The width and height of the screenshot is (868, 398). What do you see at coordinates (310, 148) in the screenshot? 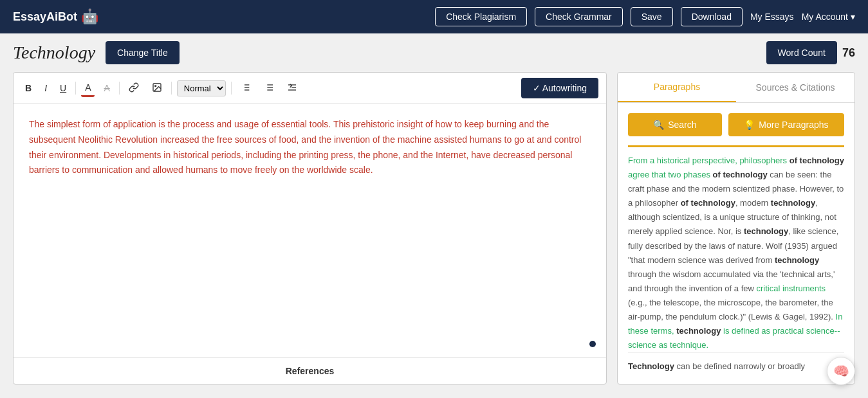
I see `editor-text: The simplest form of application is the …` at bounding box center [310, 148].